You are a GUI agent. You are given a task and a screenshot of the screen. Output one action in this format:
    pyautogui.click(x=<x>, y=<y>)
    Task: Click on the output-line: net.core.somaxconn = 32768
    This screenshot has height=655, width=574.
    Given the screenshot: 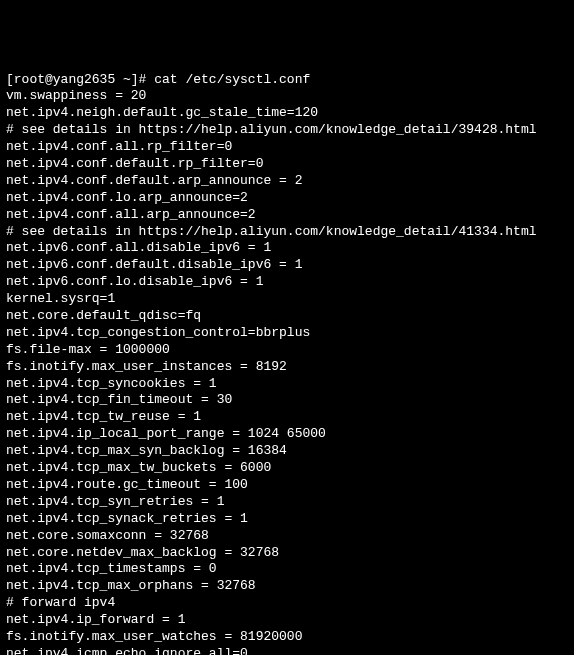 What is the action you would take?
    pyautogui.click(x=287, y=536)
    